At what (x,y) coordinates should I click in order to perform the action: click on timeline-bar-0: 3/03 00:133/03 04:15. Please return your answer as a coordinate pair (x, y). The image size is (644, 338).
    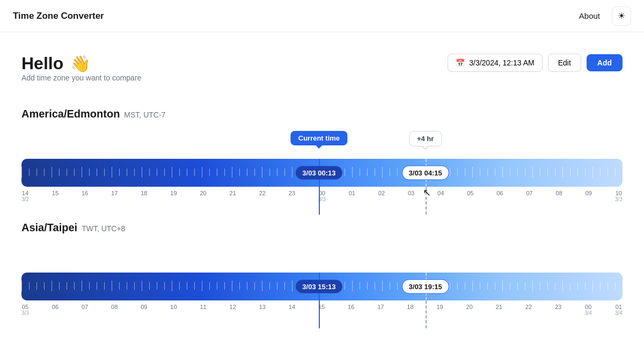
    Looking at the image, I should click on (322, 173).